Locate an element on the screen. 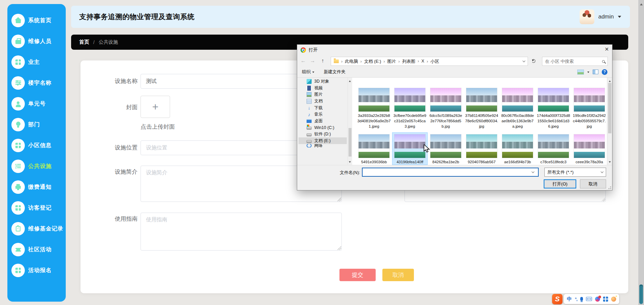  preview-pane-icon is located at coordinates (596, 72).